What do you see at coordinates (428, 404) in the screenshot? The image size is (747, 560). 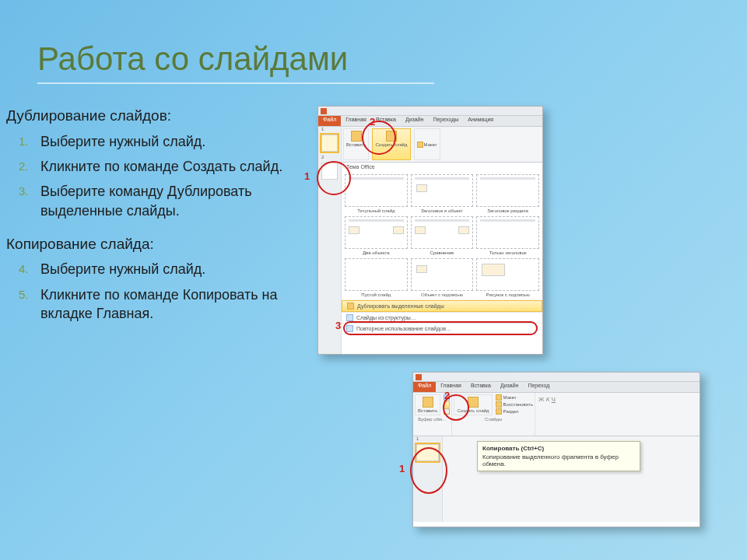 I see `paste-button: Вставить` at bounding box center [428, 404].